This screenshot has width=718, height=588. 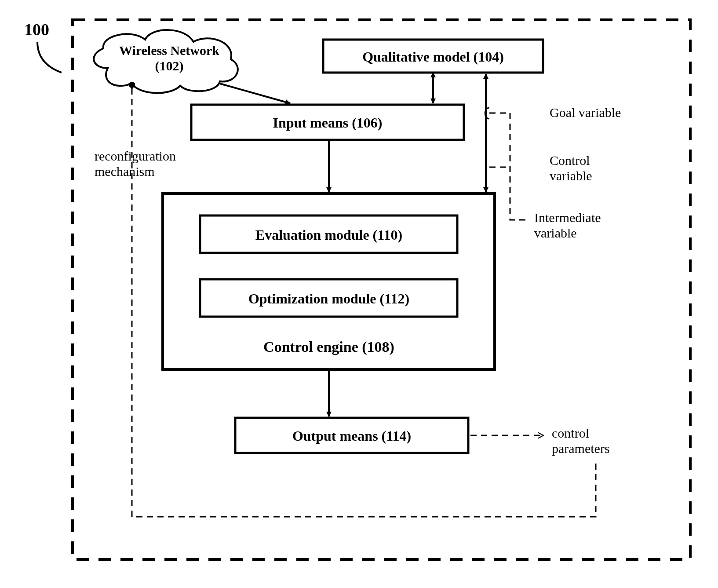 What do you see at coordinates (540, 441) in the screenshot?
I see `annotation-control-parameters: control parameters` at bounding box center [540, 441].